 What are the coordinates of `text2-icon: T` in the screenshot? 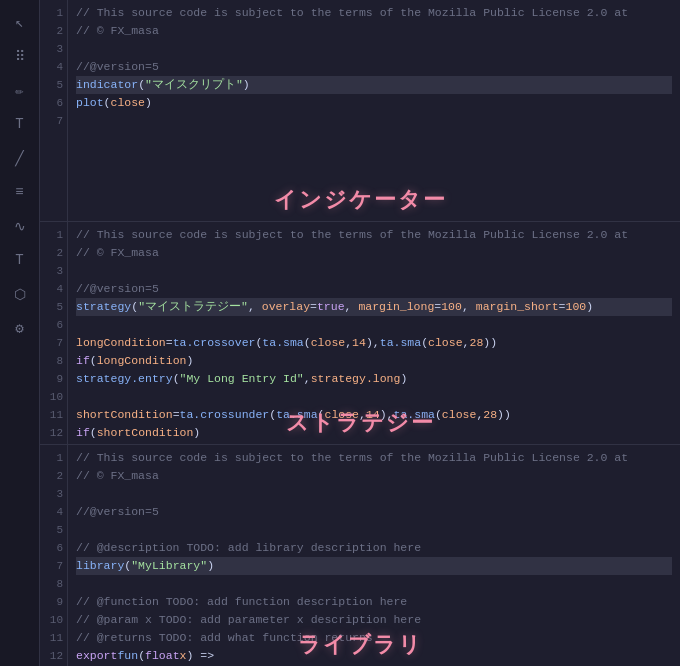 It's located at (20, 260).